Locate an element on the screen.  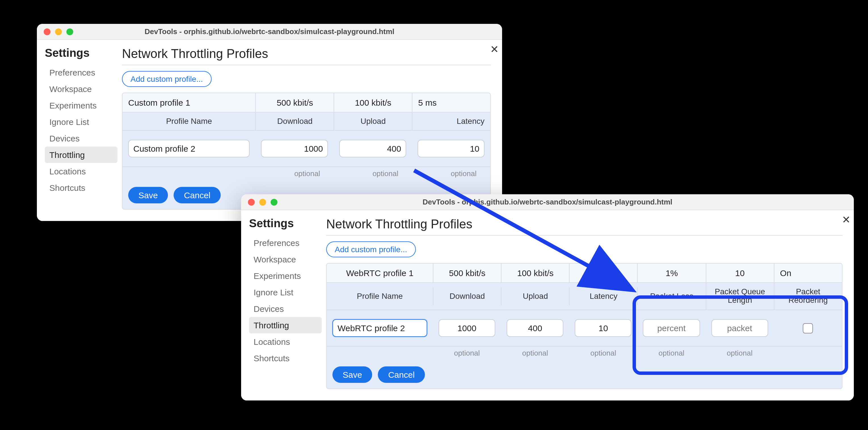
col-packet-queue: Packet Queue Length is located at coordinates (740, 296).